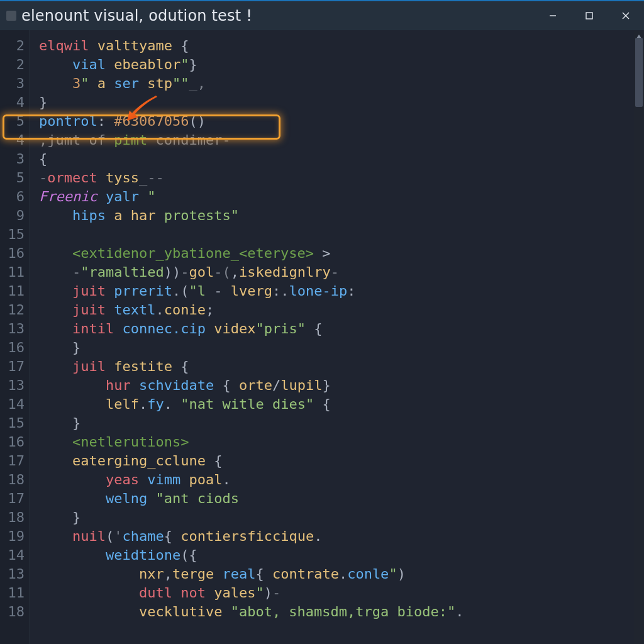  What do you see at coordinates (341, 574) in the screenshot?
I see `code-line: nxr,terge real{ contrate.conle")` at bounding box center [341, 574].